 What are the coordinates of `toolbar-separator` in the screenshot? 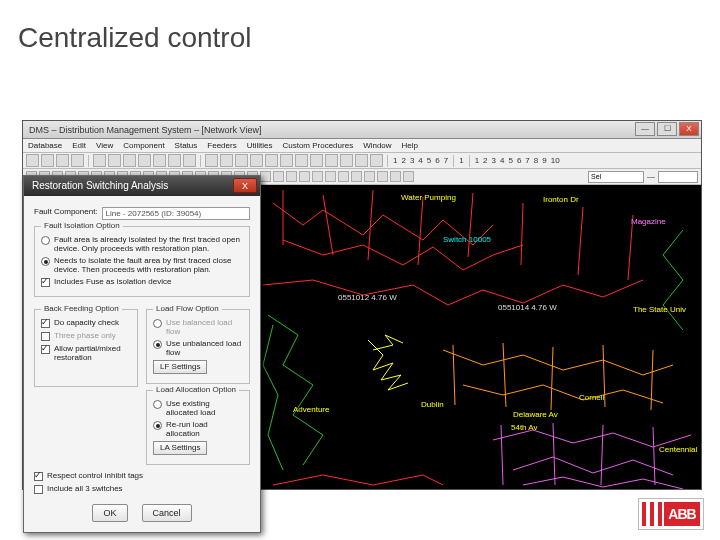 It's located at (200, 161).